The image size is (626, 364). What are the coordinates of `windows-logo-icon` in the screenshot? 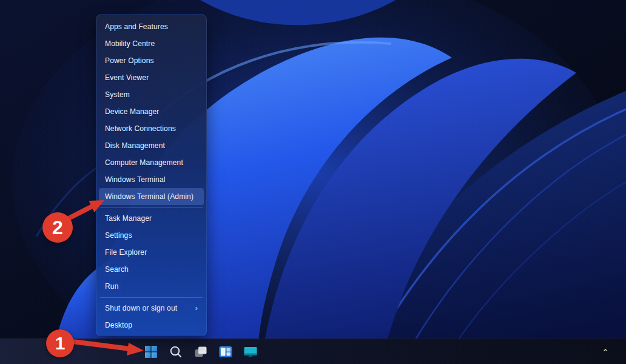 It's located at (151, 352).